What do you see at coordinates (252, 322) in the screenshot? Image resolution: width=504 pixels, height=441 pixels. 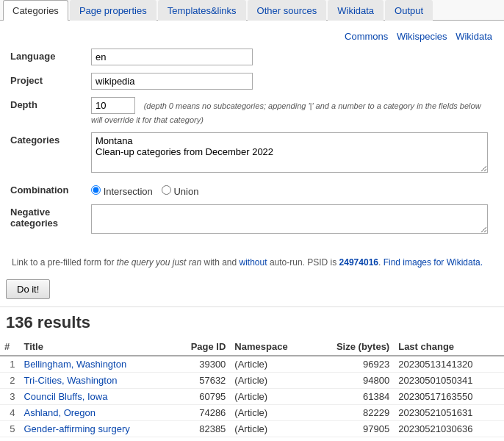 I see `results-header: 136 results` at bounding box center [252, 322].